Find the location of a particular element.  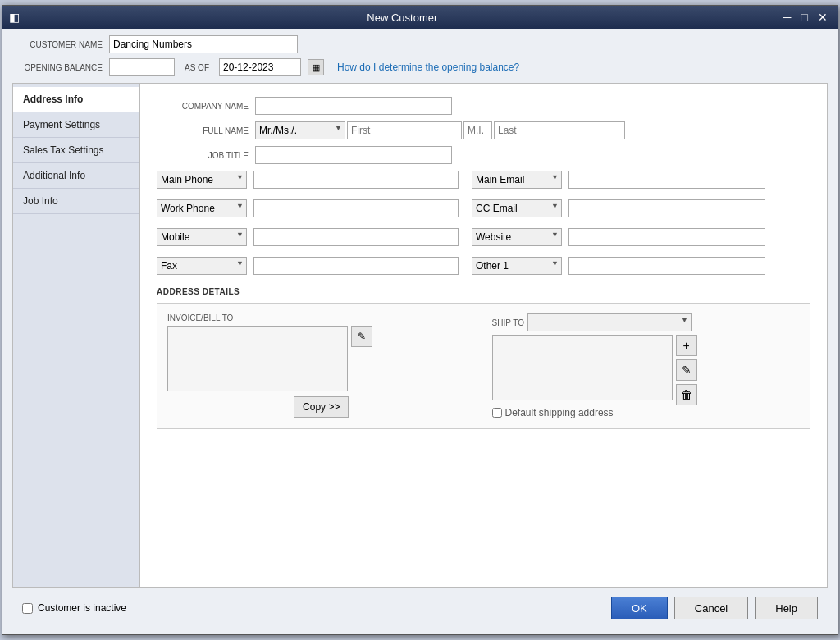

cancel-button: Cancel is located at coordinates (711, 608).